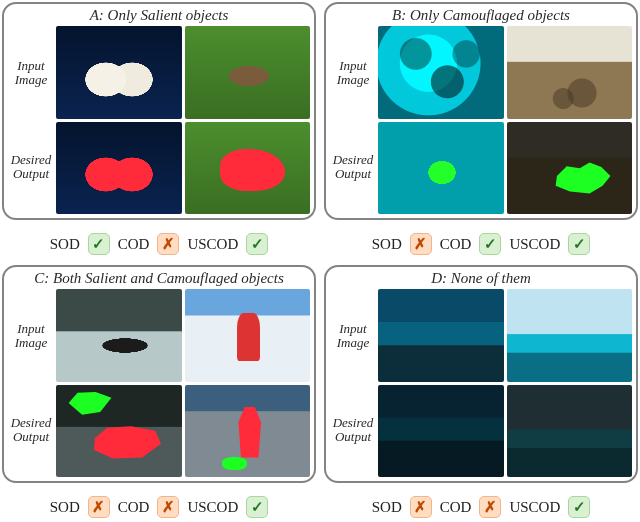 This screenshot has height=522, width=640. I want to click on img-ocean1-output, so click(441, 432).